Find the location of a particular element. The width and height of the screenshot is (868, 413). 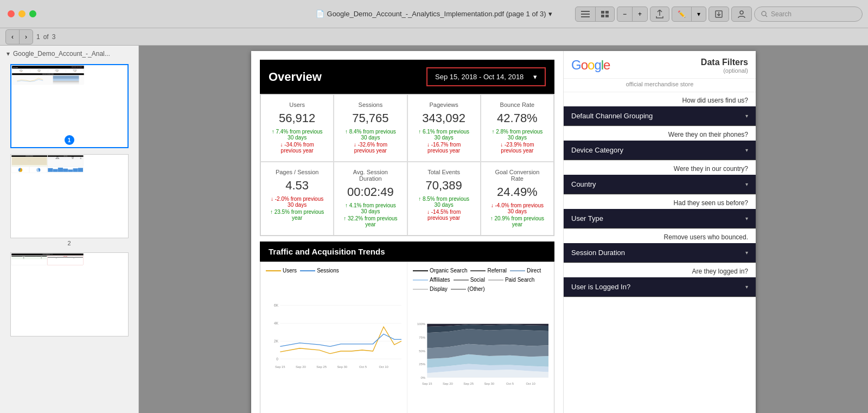

filter-dropdown-device: Device Category ▾ is located at coordinates (660, 150).